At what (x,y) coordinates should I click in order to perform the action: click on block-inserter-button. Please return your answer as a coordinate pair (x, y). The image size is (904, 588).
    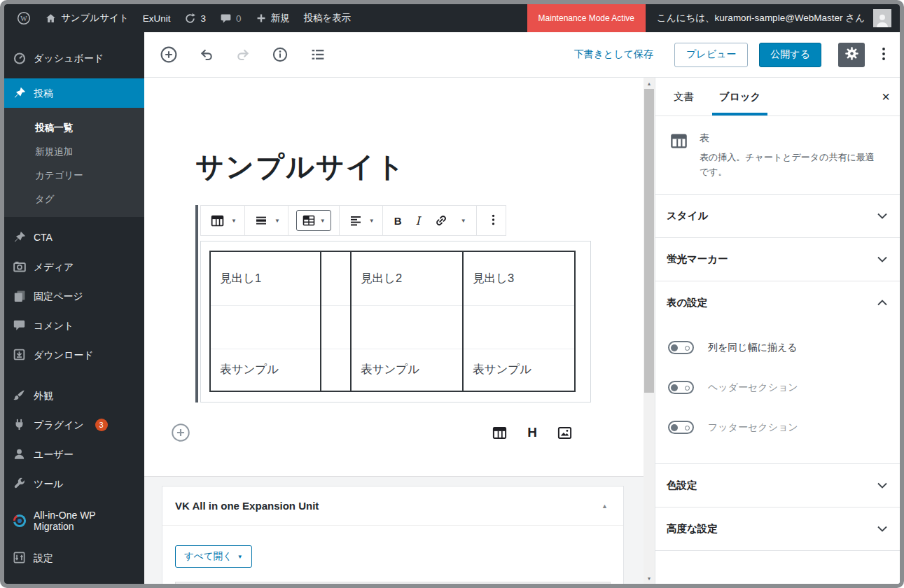
    Looking at the image, I should click on (169, 55).